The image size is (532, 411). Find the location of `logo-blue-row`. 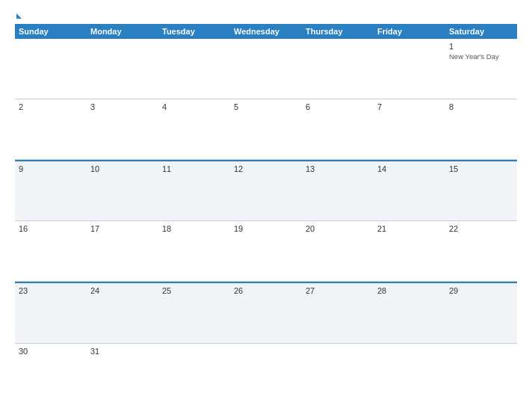

logo-blue-row is located at coordinates (18, 16).